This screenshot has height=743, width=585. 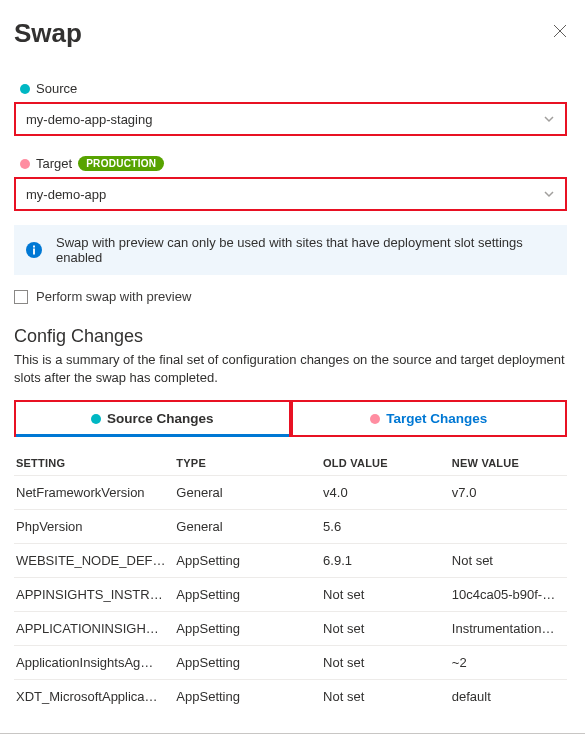 I want to click on tab-source-changes: Source Changes, so click(x=152, y=418).